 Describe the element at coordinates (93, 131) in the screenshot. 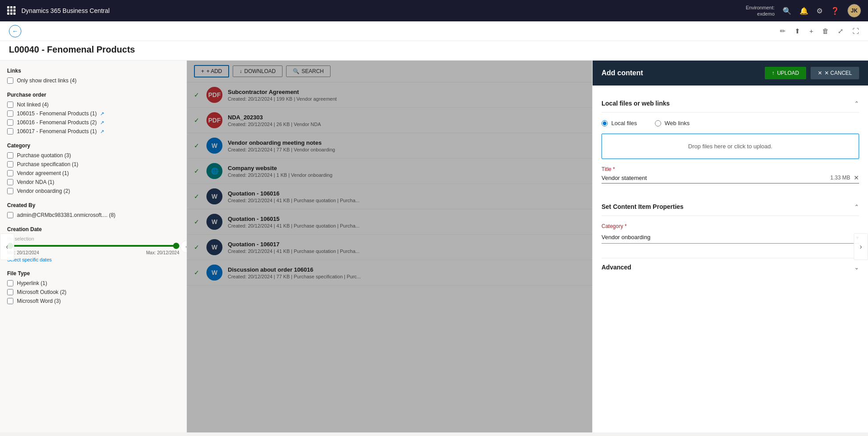

I see `filter-106017: 106017 - Fenomenal Products (1) ↗` at that location.